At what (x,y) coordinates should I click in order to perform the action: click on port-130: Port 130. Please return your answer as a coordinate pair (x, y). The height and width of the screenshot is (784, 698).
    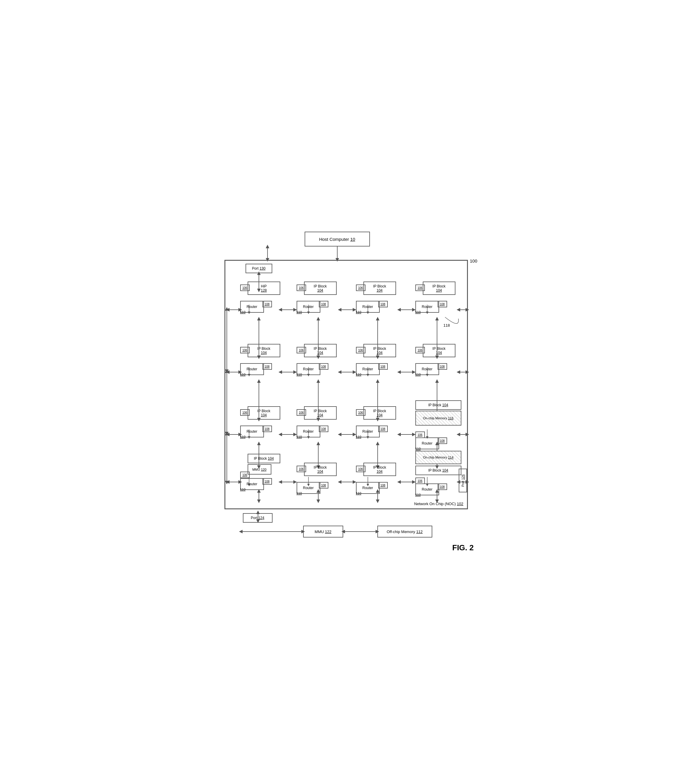
    Looking at the image, I should click on (259, 268).